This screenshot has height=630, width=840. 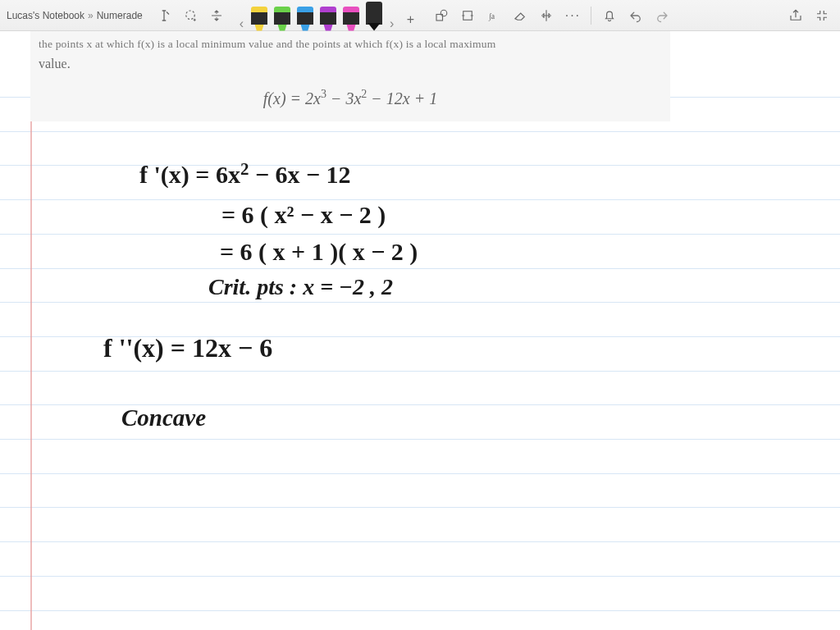 What do you see at coordinates (217, 16) in the screenshot?
I see `insert-space-icon` at bounding box center [217, 16].